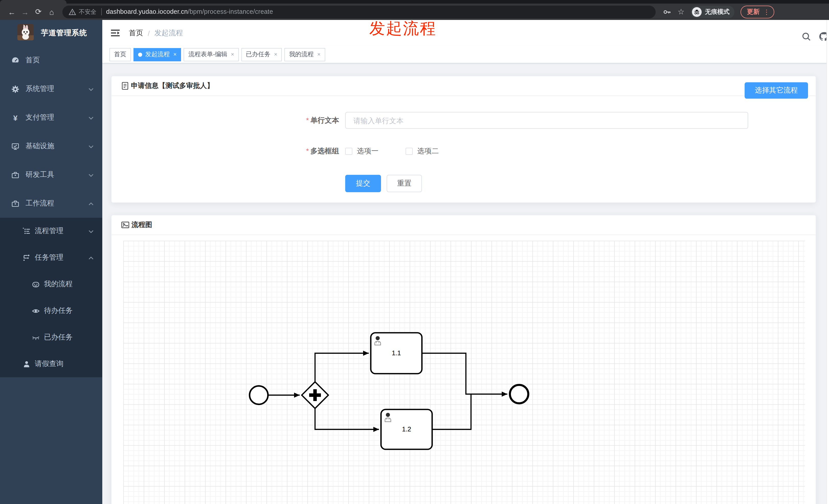 The width and height of the screenshot is (829, 504). Describe the element at coordinates (465, 374) in the screenshot. I see `flow-task1-to-end` at that location.